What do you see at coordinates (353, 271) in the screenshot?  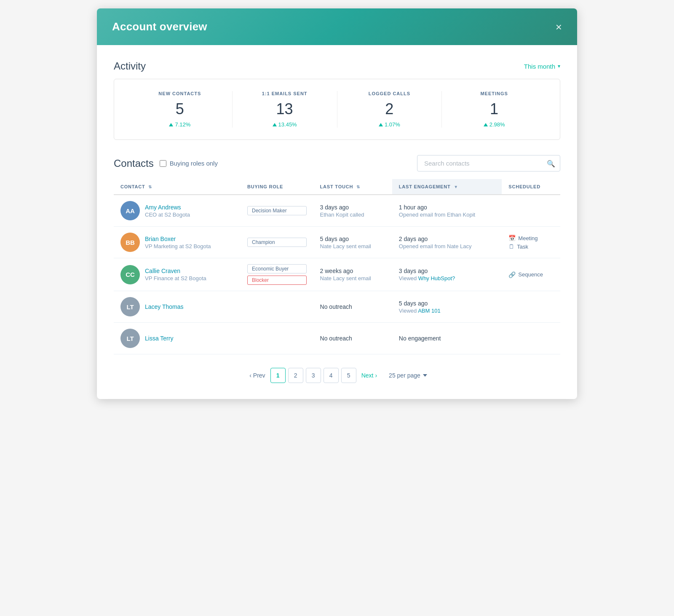 I see `last-touch-text: 2 weeks ago` at bounding box center [353, 271].